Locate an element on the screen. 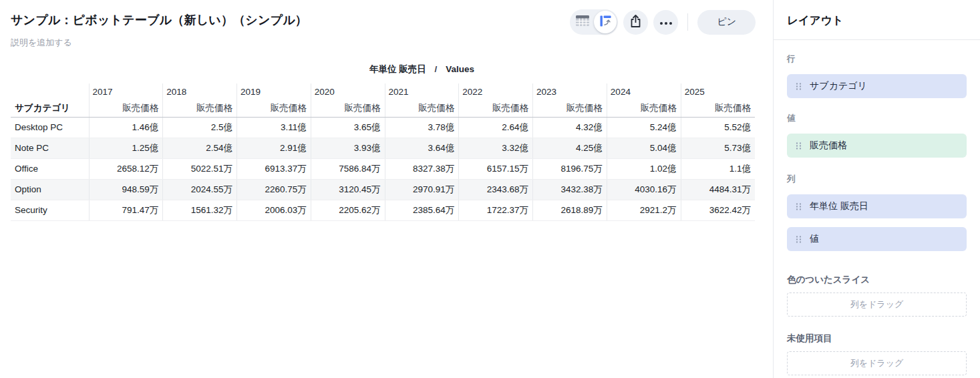 The height and width of the screenshot is (378, 980). value-cell: 4.25億 is located at coordinates (570, 148).